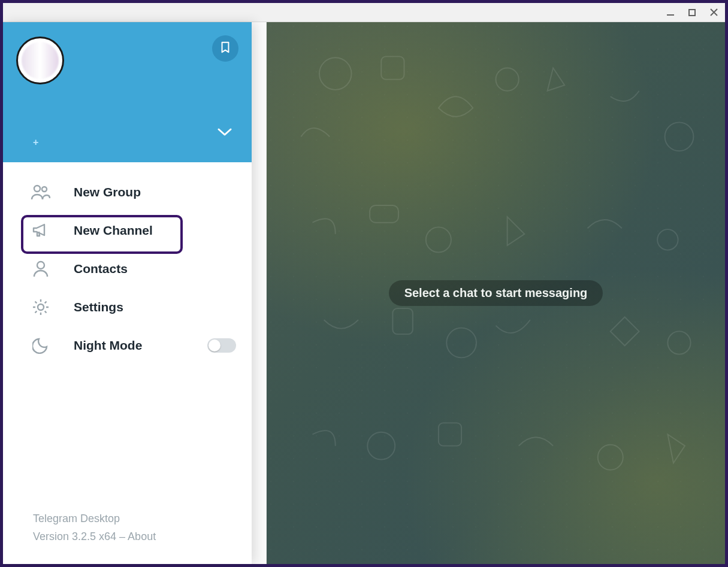 Image resolution: width=728 pixels, height=567 pixels. I want to click on close-button, so click(714, 13).